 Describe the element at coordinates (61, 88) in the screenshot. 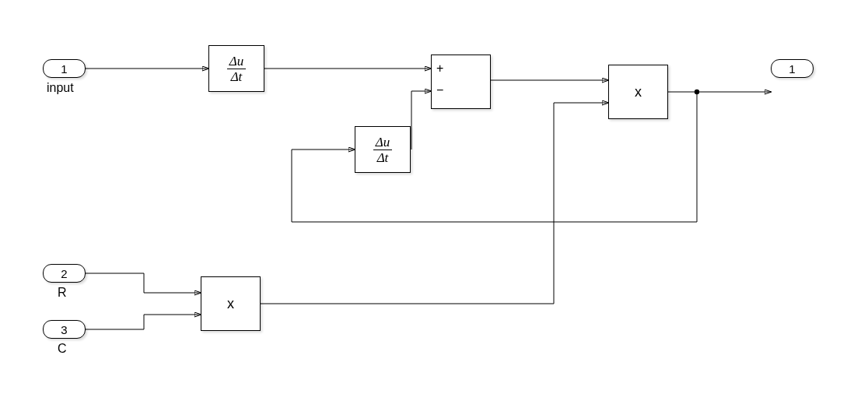

I see `inport-1-label: input` at that location.